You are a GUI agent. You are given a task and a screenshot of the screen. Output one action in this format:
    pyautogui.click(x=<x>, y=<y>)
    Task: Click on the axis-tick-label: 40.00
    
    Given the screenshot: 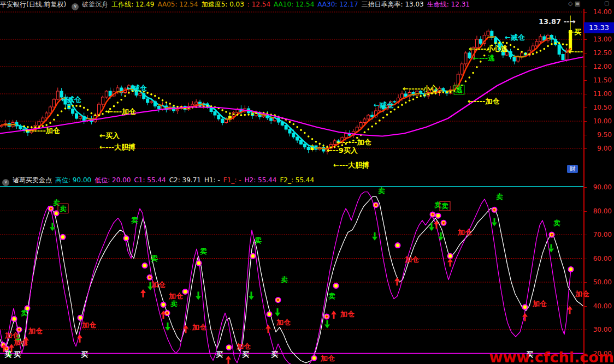 What is the action you would take?
    pyautogui.click(x=598, y=306)
    